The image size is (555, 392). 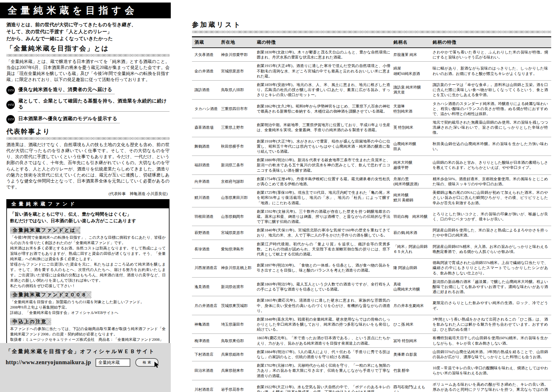 I want to click on table-row: 梅津酒造 鳥取県東伯郡 1865年(慶応元年)。「米で造ったお酒が日本酒である」…, so click(x=372, y=341).